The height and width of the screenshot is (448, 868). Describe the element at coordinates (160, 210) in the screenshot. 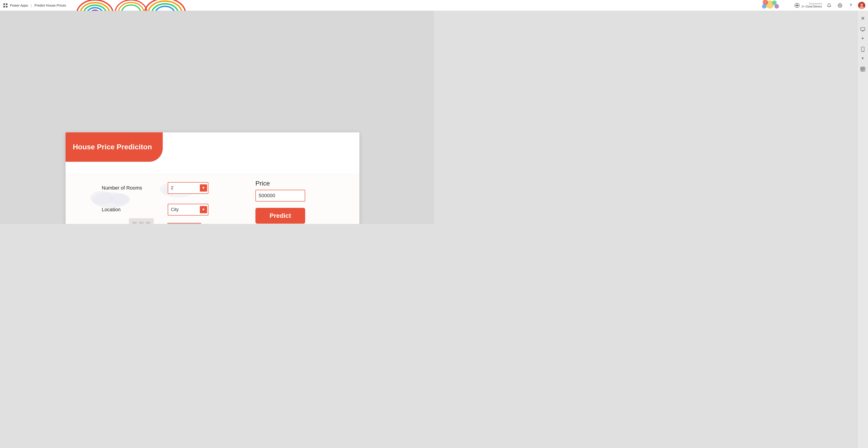

I see `location-row: Location City ▼` at that location.